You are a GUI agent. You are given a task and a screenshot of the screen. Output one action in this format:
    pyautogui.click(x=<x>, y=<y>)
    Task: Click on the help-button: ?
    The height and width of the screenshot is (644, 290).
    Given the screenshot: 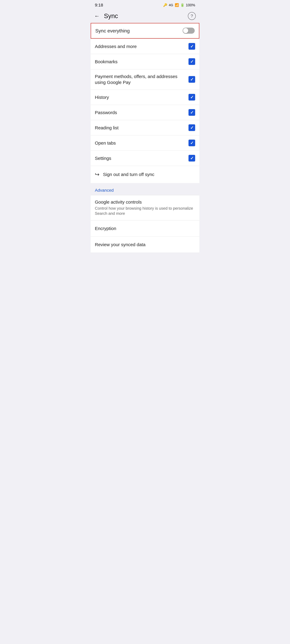 What is the action you would take?
    pyautogui.click(x=192, y=16)
    